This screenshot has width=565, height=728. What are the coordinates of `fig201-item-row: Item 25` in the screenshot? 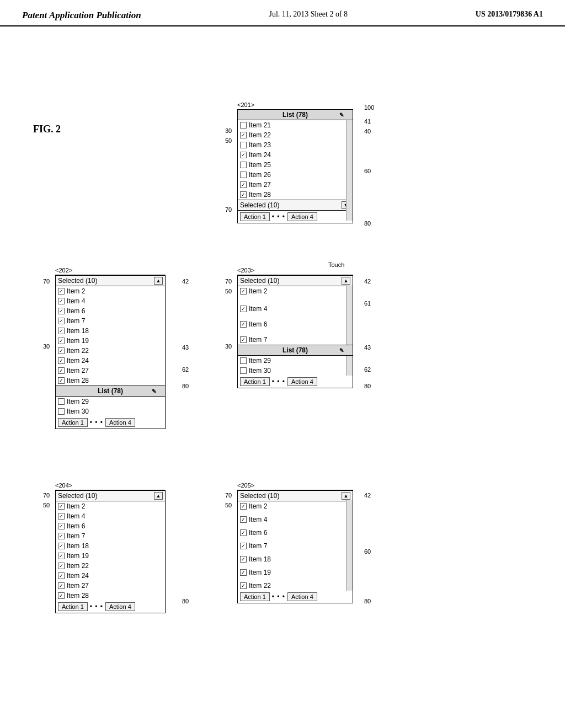 It's located at (295, 165).